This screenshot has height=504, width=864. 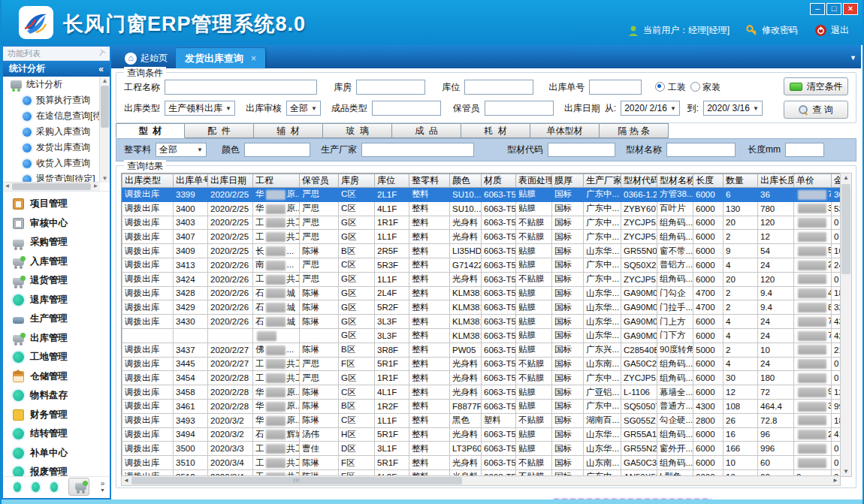 What do you see at coordinates (776, 181) in the screenshot?
I see `column-header: 出库长度` at bounding box center [776, 181].